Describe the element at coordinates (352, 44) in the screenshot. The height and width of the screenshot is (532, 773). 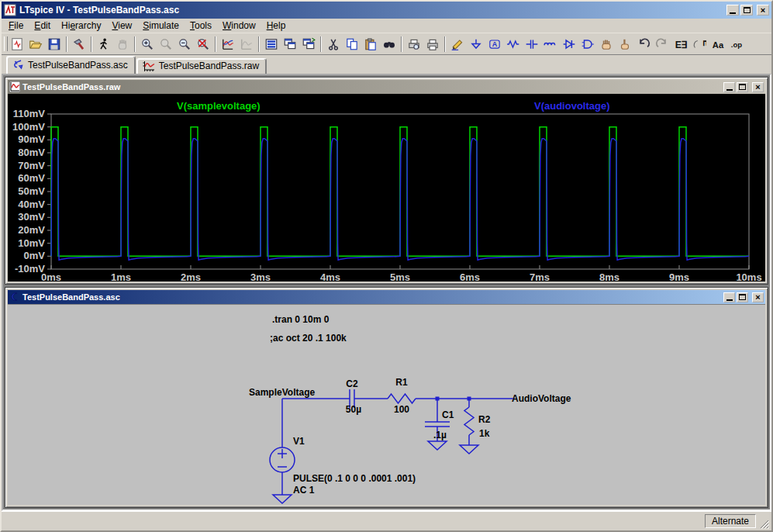
I see `copy-icon` at that location.